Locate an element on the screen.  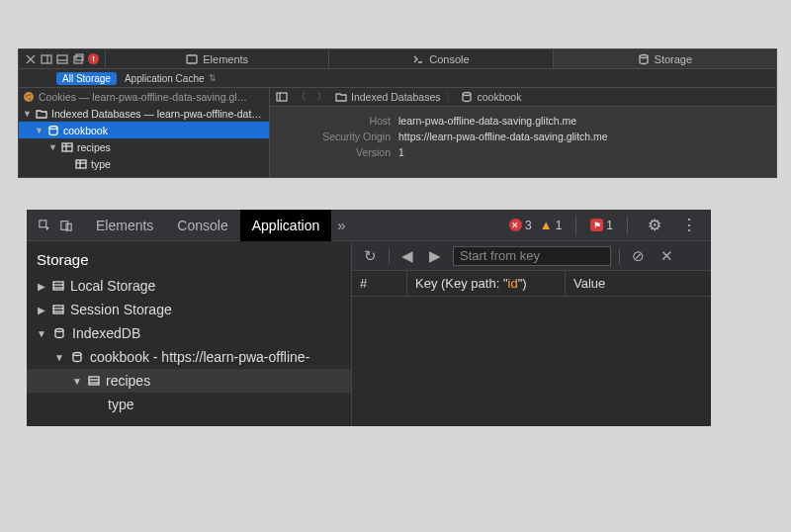
sidebar-heading-storage: Storage is located at coordinates (189, 261).